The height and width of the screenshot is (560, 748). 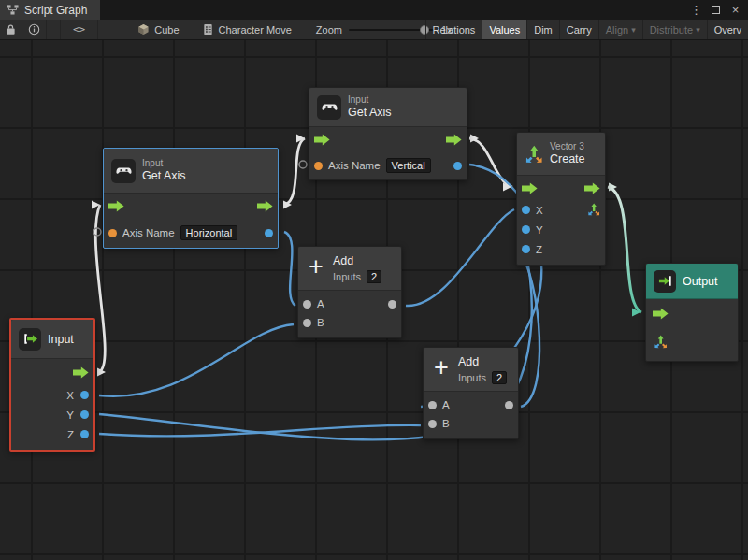 I want to click on overview-button: Overv, so click(x=727, y=30).